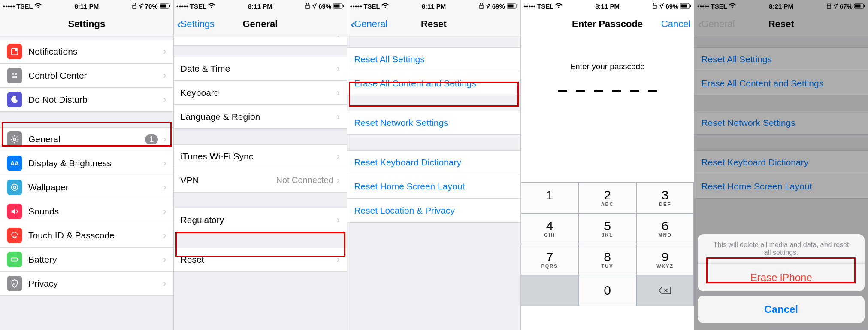 The height and width of the screenshot is (330, 868). Describe the element at coordinates (781, 281) in the screenshot. I see `action-sheet: This will delete all media and data, and…` at that location.